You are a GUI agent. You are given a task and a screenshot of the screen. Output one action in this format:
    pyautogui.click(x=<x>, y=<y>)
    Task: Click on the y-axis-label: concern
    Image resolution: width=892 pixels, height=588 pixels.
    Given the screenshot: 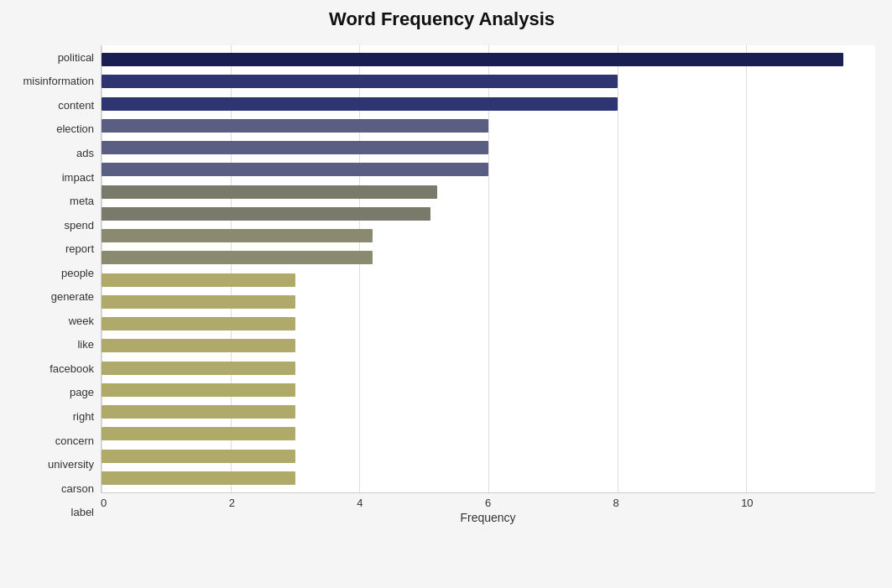 What is the action you would take?
    pyautogui.click(x=75, y=441)
    